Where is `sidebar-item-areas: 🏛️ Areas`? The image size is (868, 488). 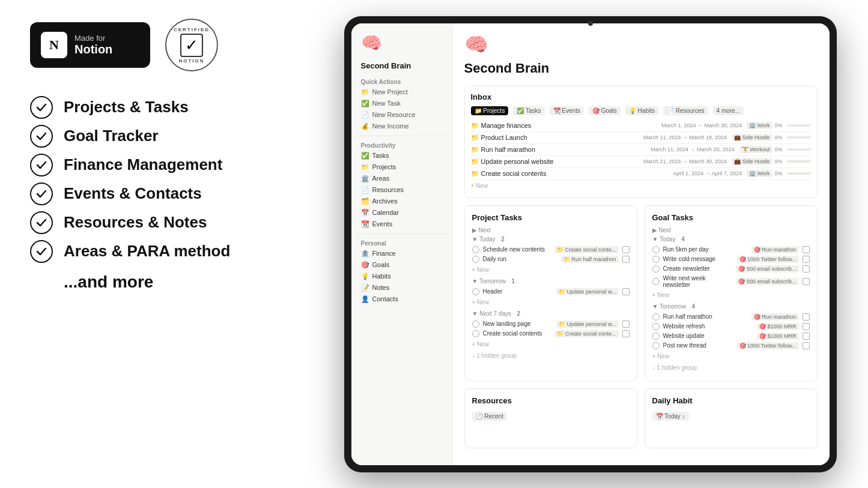
sidebar-item-areas: 🏛️ Areas is located at coordinates (401, 179).